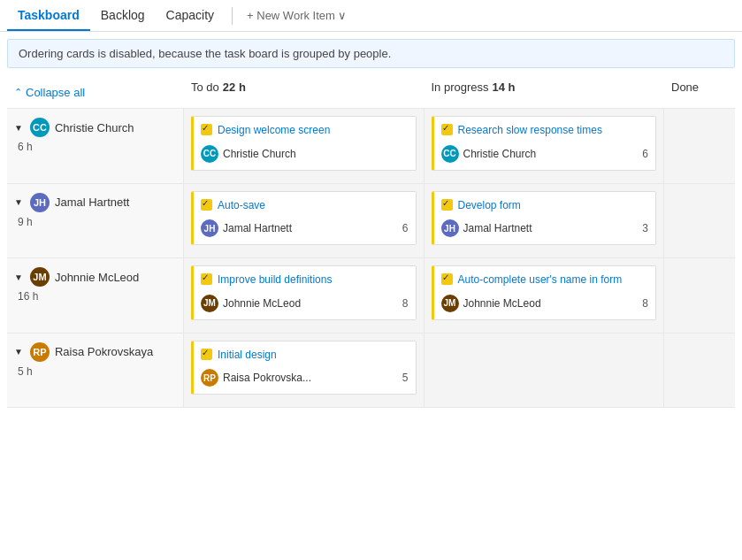 The width and height of the screenshot is (742, 560). What do you see at coordinates (486, 228) in the screenshot?
I see `card-person-row-ip-card-1-0: JH Jamal Hartnett` at bounding box center [486, 228].